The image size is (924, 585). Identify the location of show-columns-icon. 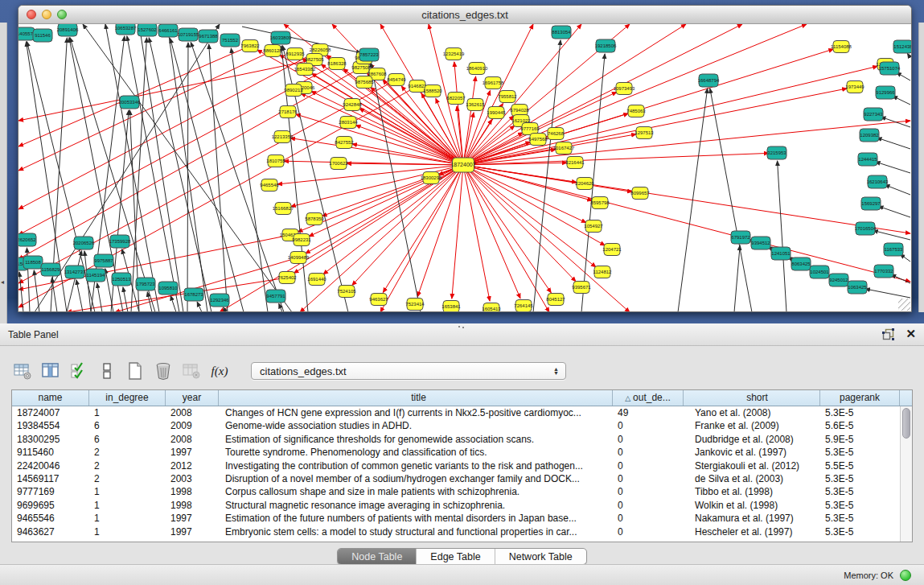
(51, 371).